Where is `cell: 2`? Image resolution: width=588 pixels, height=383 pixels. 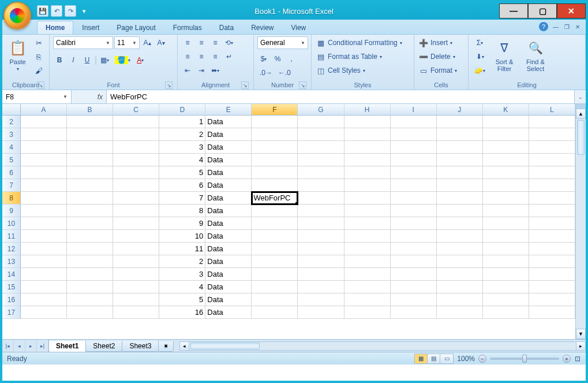
cell: 2 is located at coordinates (182, 135).